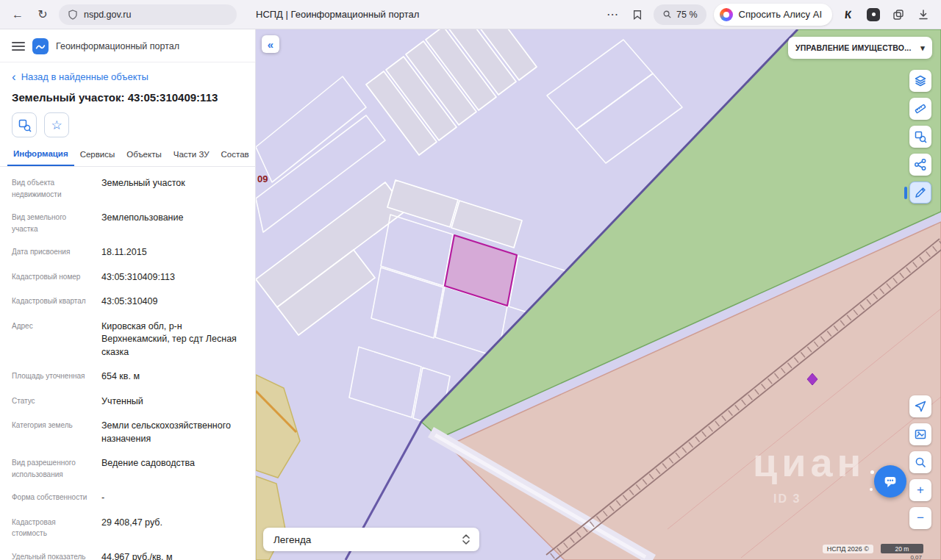  Describe the element at coordinates (57, 125) in the screenshot. I see `favorite-button: ☆` at that location.